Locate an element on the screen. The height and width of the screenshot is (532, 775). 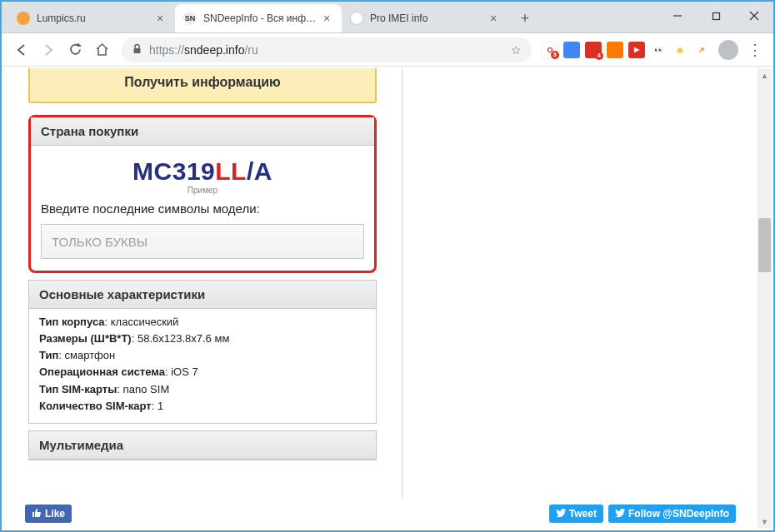
favicon-proimei is located at coordinates (357, 18).